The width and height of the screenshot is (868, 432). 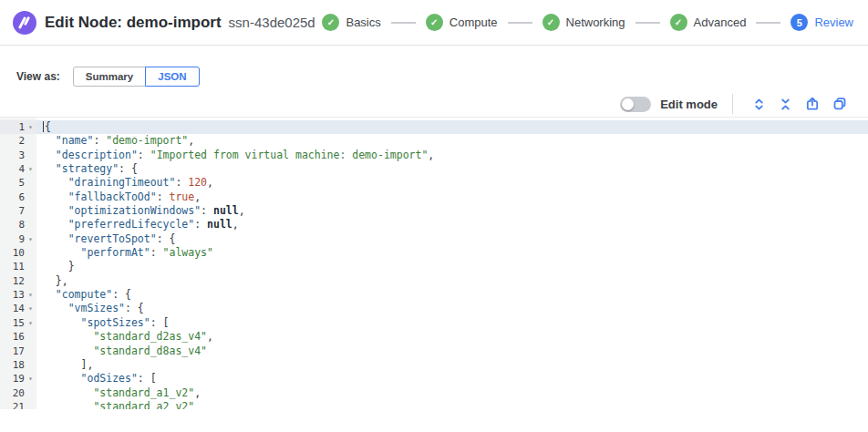 I want to click on line-number: 9, so click(x=22, y=239).